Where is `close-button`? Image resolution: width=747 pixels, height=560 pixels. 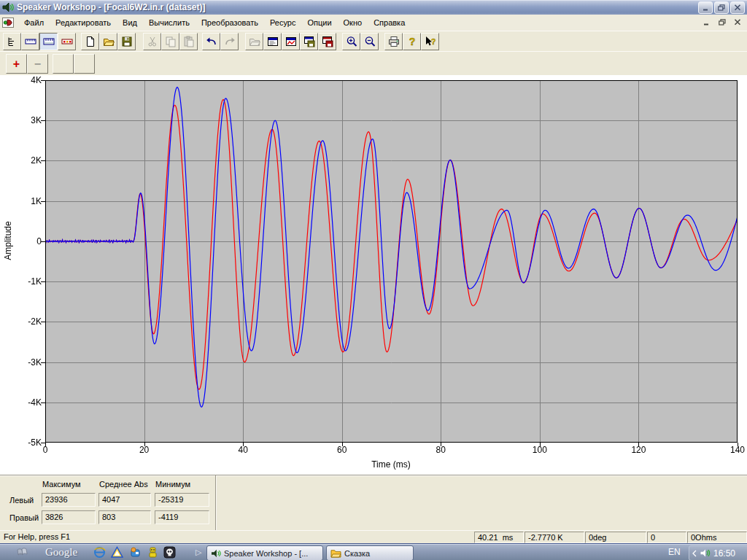
close-button is located at coordinates (738, 7).